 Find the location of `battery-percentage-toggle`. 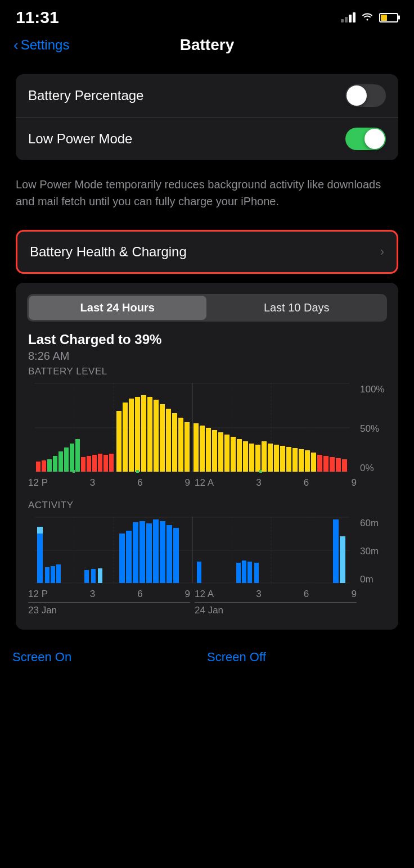

battery-percentage-toggle is located at coordinates (366, 96).